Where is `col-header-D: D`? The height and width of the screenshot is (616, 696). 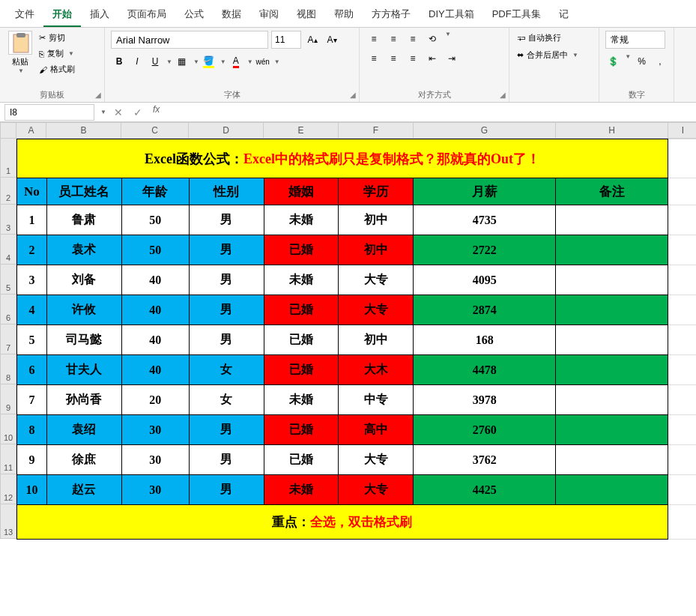 col-header-D: D is located at coordinates (226, 130).